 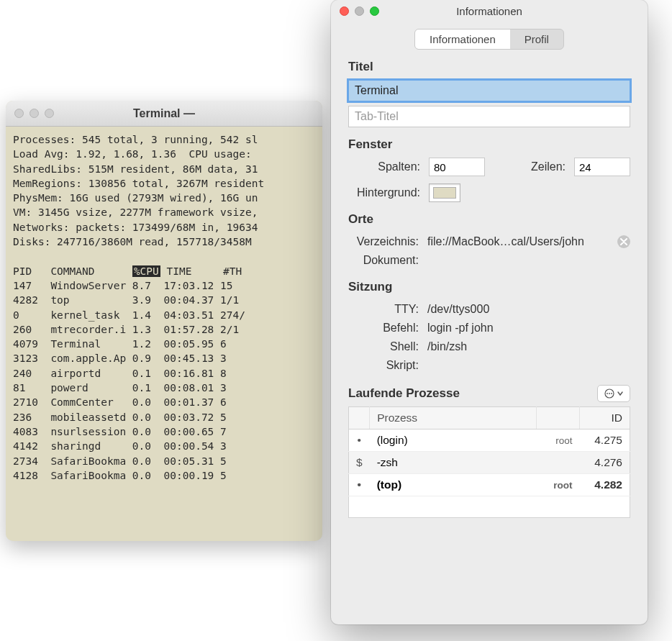 I want to click on background-color-well, so click(x=445, y=193).